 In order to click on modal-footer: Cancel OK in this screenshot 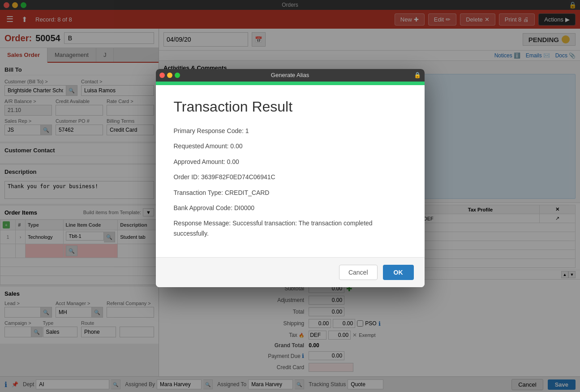, I will do `click(290, 272)`.